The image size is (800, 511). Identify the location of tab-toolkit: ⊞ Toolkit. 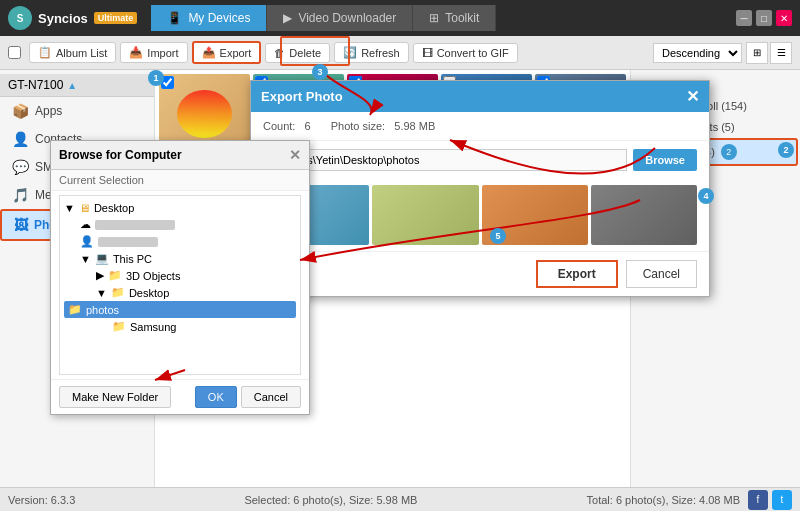
(454, 18).